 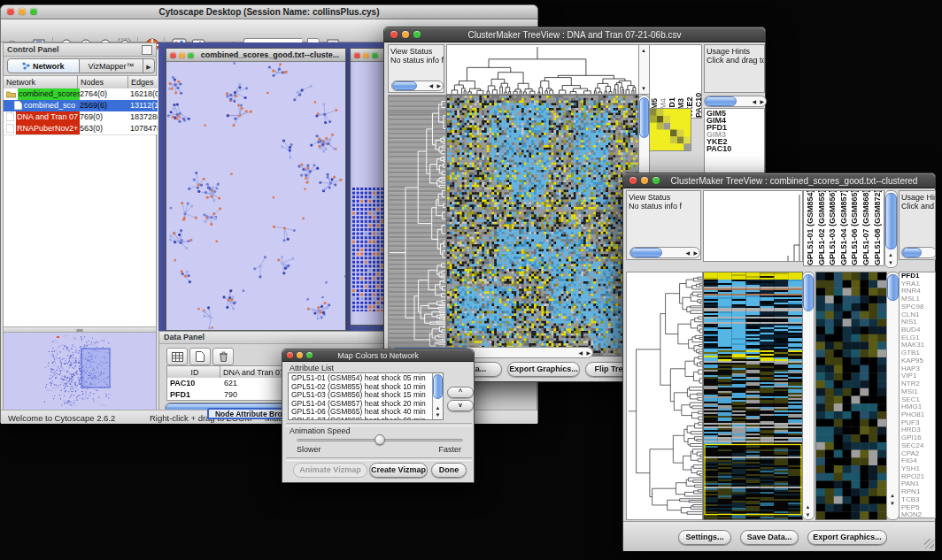 I want to click on delete-attribute-button, so click(x=223, y=357).